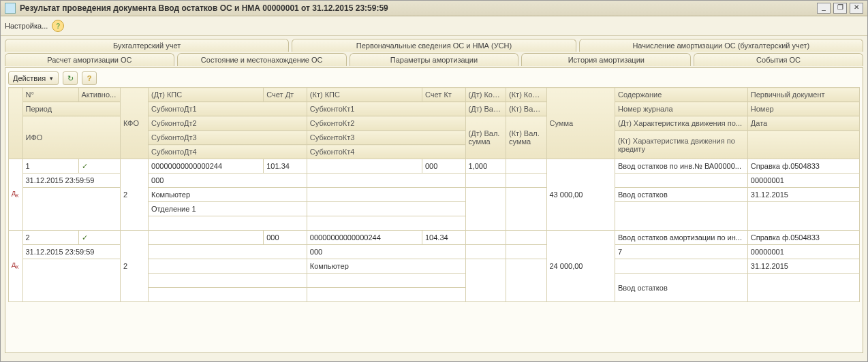  Describe the element at coordinates (580, 195) in the screenshot. I see `cell: 43 000,00` at that location.